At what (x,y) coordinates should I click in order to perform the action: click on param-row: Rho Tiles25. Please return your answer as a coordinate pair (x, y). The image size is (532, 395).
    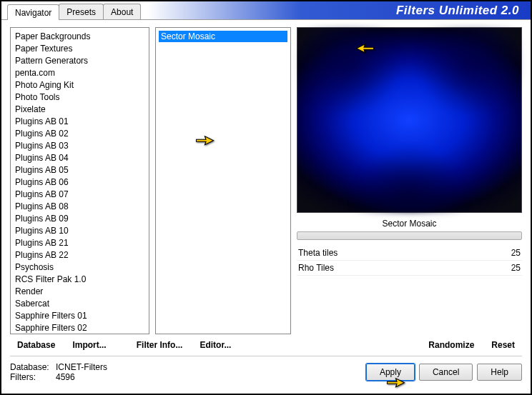
    Looking at the image, I should click on (409, 269).